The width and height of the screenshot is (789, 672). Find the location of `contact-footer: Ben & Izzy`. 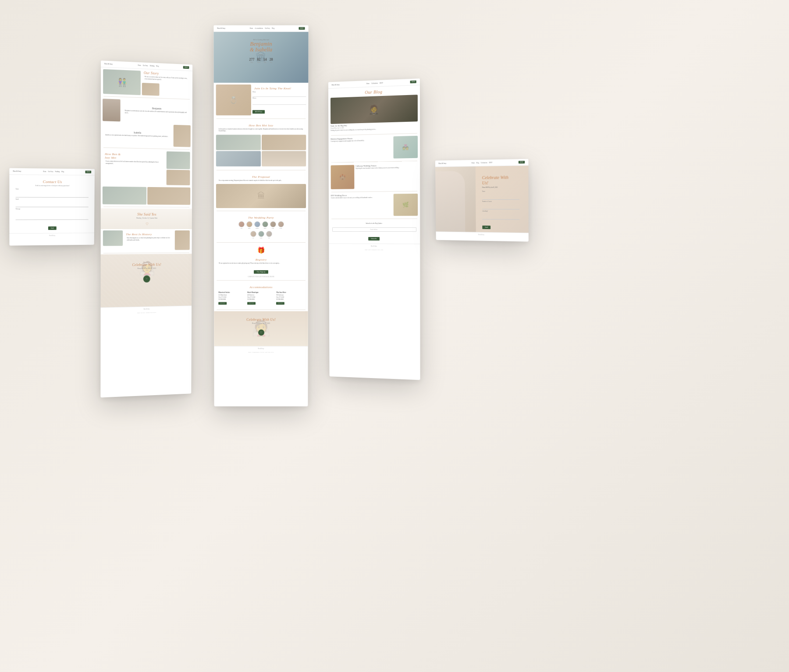

contact-footer: Ben & Izzy is located at coordinates (52, 235).